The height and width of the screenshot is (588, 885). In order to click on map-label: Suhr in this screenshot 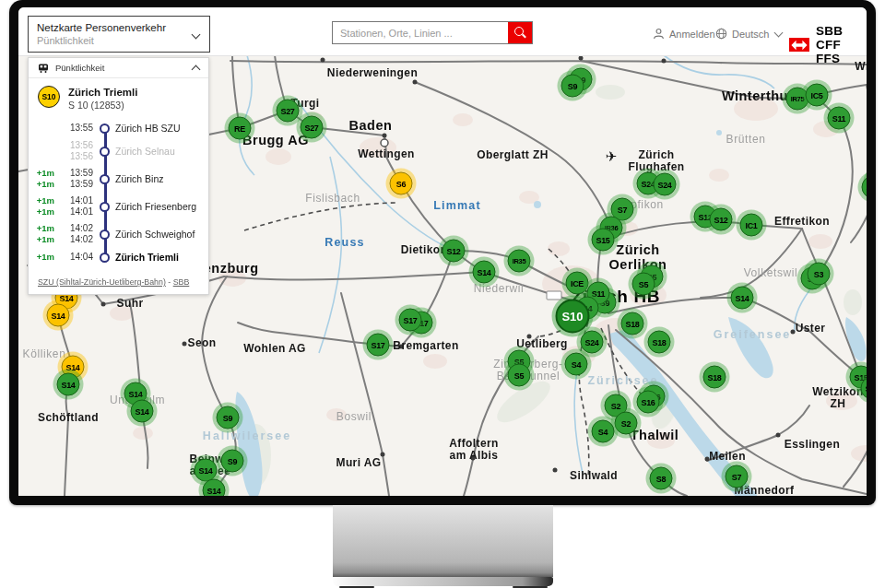, I will do `click(131, 304)`.